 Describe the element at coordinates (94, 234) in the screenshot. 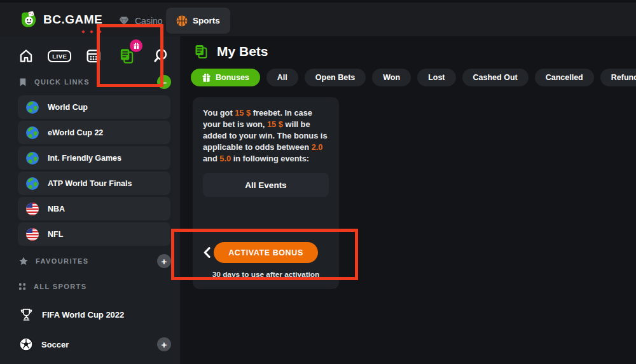

I see `quick-link-nfl: NFL` at that location.